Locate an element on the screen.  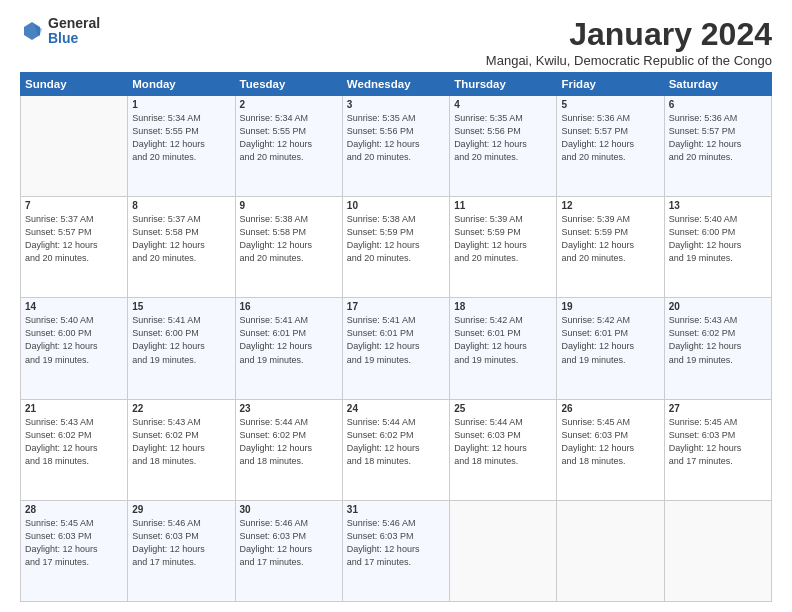
calendar-cell: 29Sunrise: 5:46 AM Sunset: 6:03 PM Dayli… is located at coordinates (182, 550).